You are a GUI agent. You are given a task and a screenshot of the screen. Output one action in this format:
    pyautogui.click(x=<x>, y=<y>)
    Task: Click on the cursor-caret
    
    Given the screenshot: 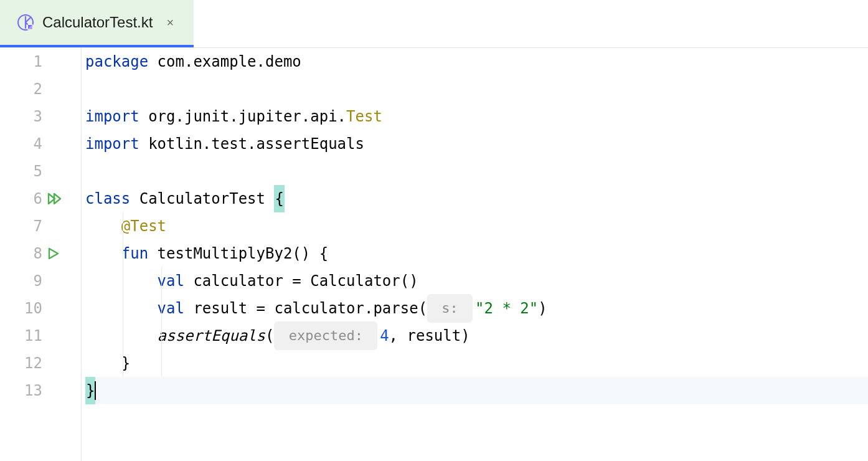 What is the action you would take?
    pyautogui.click(x=95, y=391)
    